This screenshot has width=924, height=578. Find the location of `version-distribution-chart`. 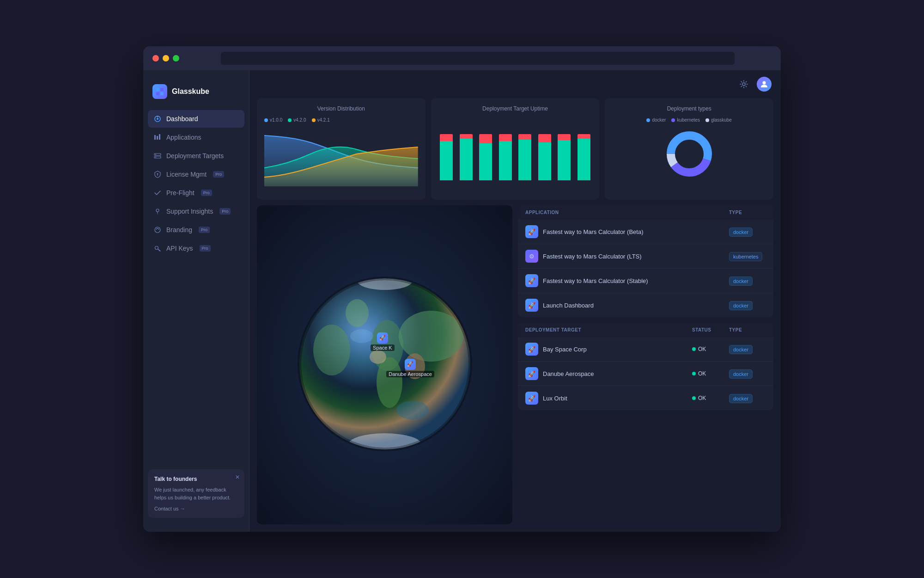

version-distribution-chart is located at coordinates (341, 156).